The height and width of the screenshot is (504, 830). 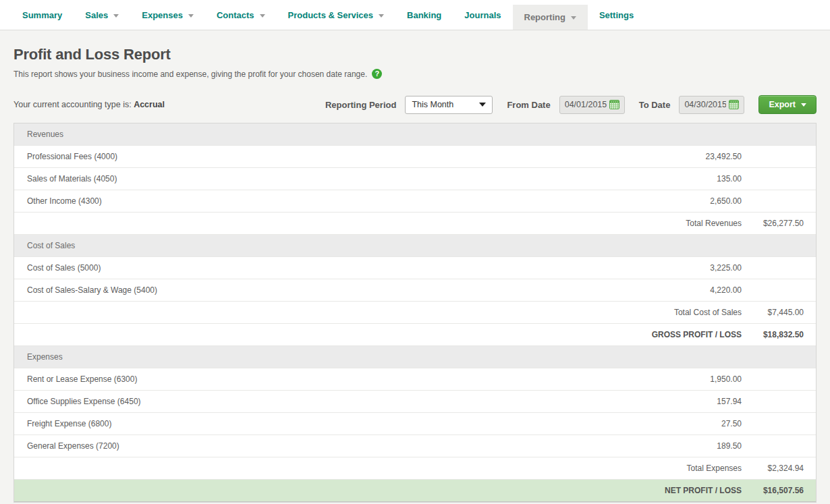 I want to click on report-row: Rent or Lease Expense (6300)1,950.00, so click(x=415, y=379).